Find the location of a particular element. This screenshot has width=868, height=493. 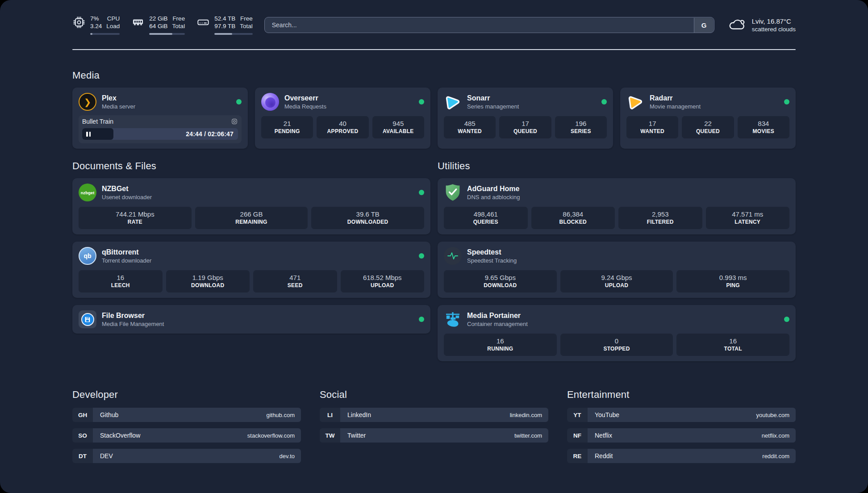

stat-queued: 17 QUEUED is located at coordinates (525, 127).